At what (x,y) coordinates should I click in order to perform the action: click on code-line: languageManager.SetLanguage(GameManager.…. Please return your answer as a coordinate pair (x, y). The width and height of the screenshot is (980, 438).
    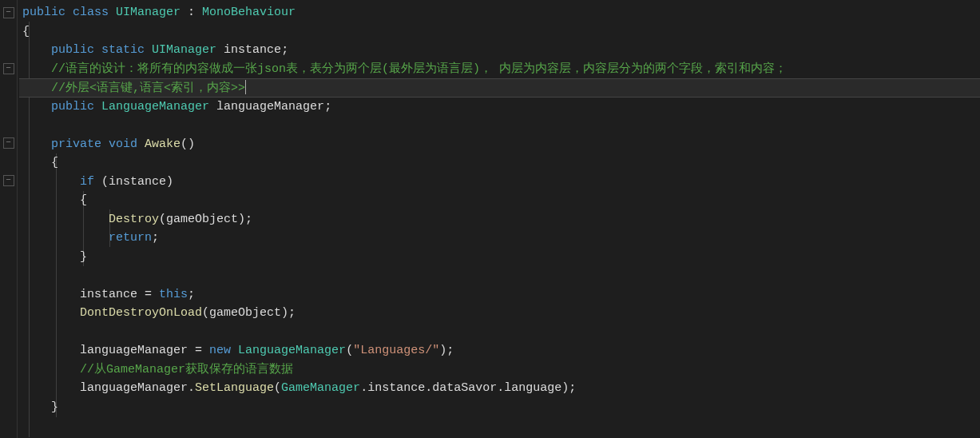
    Looking at the image, I should click on (500, 388).